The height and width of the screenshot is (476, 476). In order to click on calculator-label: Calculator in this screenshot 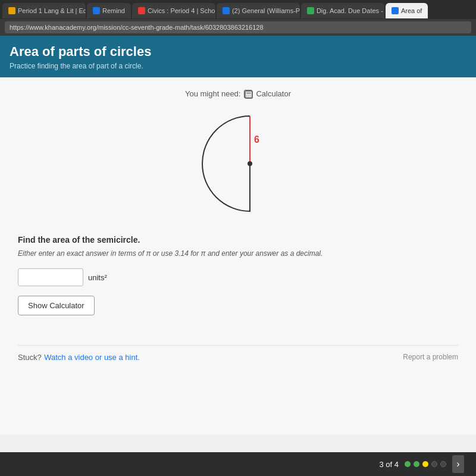, I will do `click(274, 94)`.